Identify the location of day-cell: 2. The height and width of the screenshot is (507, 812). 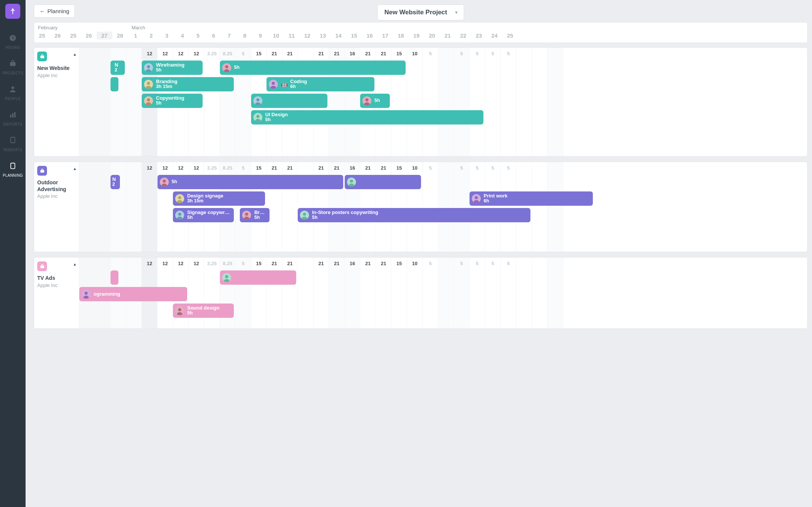
(151, 36).